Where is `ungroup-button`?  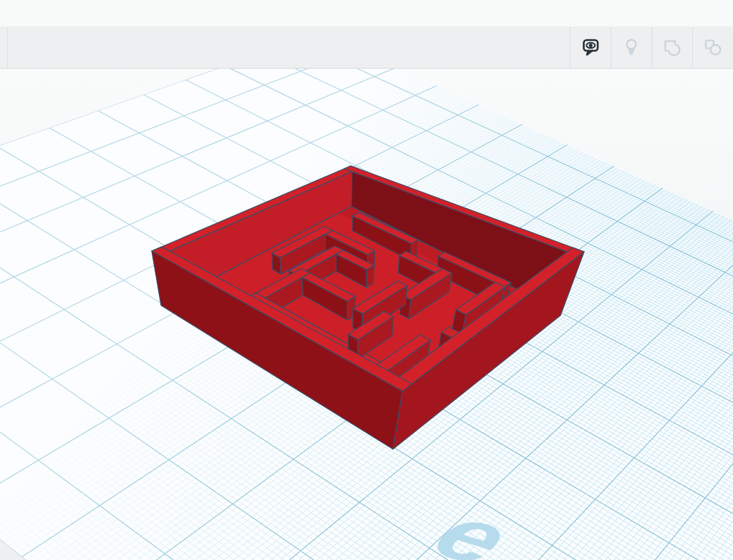 ungroup-button is located at coordinates (713, 47).